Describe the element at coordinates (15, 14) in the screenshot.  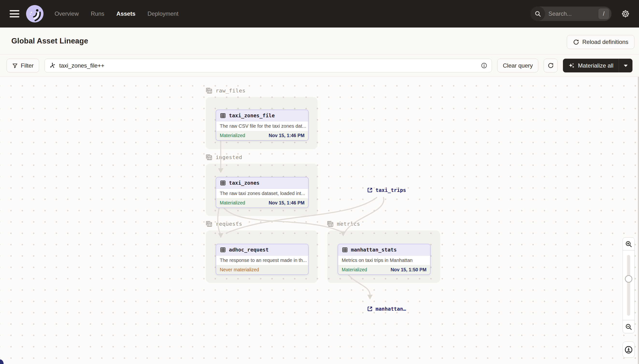
I see `hamburger-menu-icon` at that location.